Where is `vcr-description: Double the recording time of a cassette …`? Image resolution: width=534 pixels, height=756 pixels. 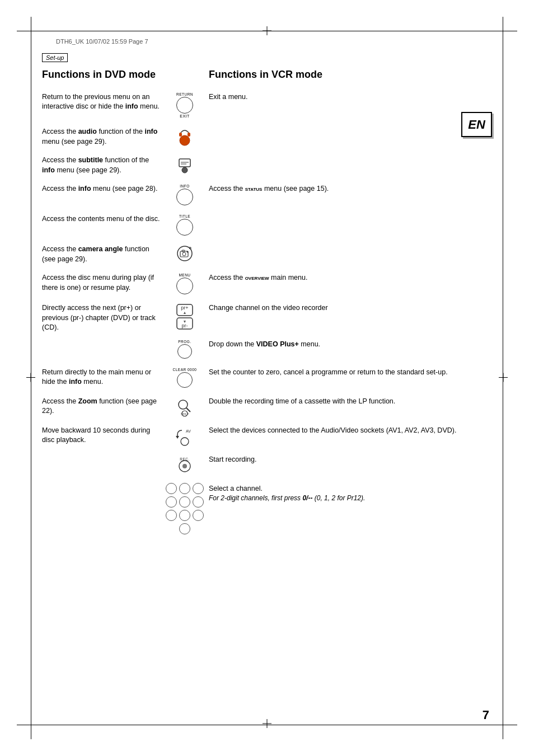 vcr-description: Double the recording time of a cassette … is located at coordinates (348, 402).